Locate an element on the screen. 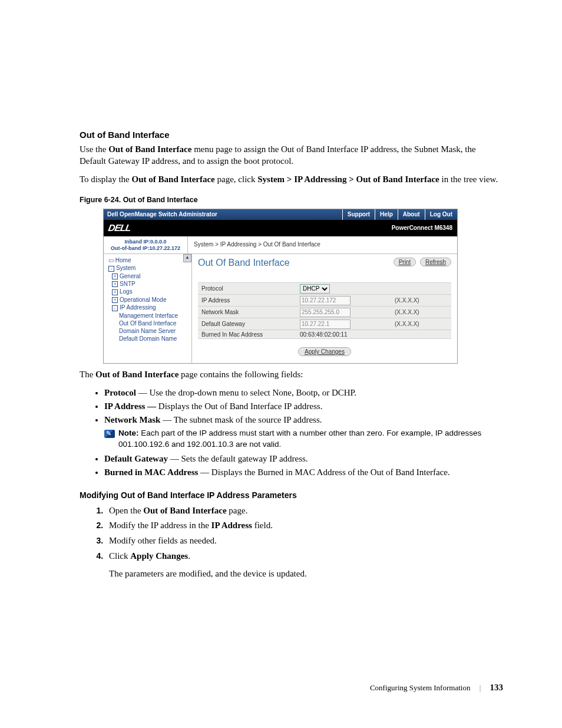 Image resolution: width=562 pixels, height=728 pixels. text: Modify the IP address in the is located at coordinates (160, 525).